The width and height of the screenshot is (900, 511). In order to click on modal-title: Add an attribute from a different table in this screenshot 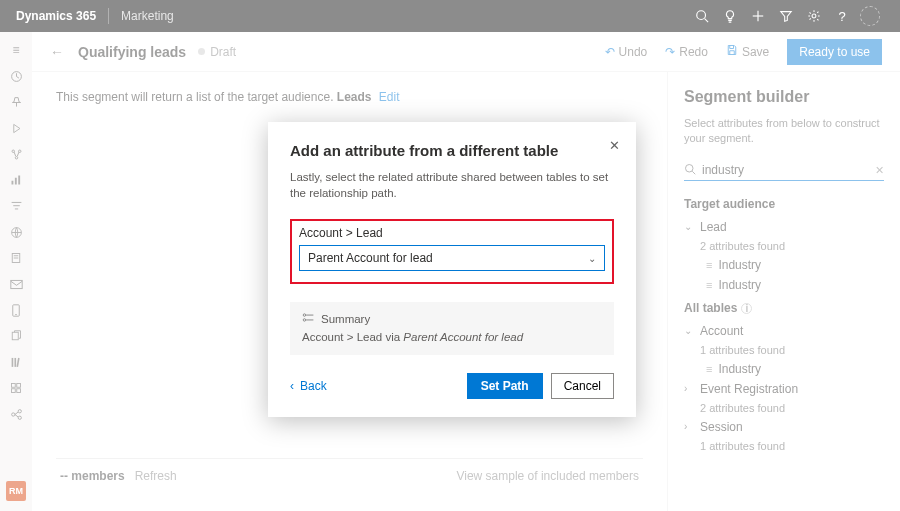, I will do `click(452, 150)`.